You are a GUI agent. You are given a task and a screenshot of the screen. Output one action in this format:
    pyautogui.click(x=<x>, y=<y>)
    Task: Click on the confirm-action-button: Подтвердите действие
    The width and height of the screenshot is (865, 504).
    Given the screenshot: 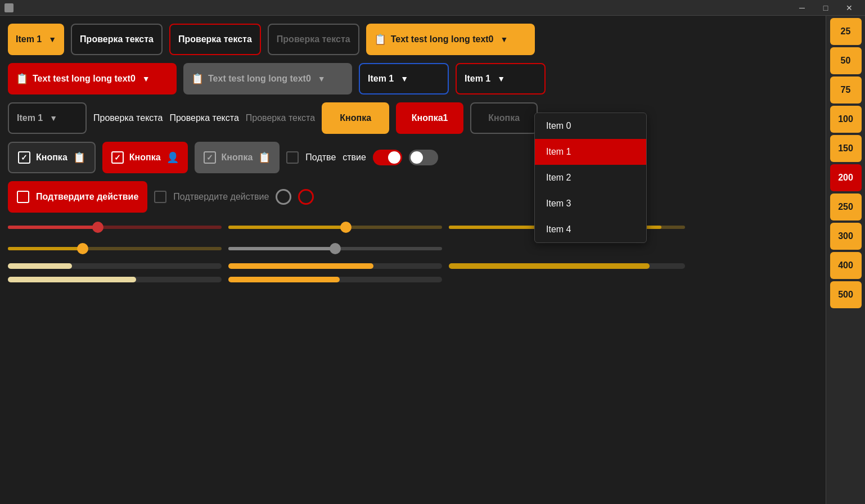 What is the action you would take?
    pyautogui.click(x=78, y=197)
    